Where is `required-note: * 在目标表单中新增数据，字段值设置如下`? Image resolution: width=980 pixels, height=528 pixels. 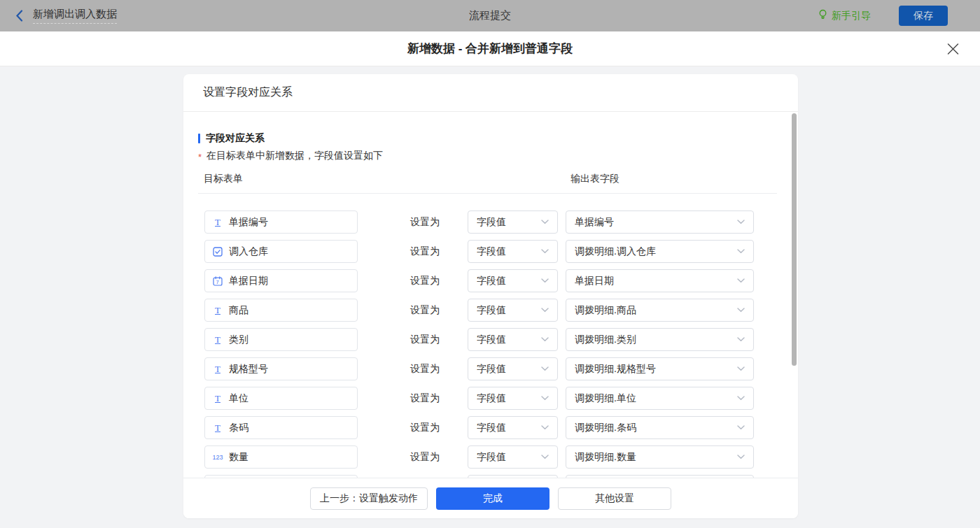 required-note: * 在目标表单中新增数据，字段值设置如下 is located at coordinates (498, 156).